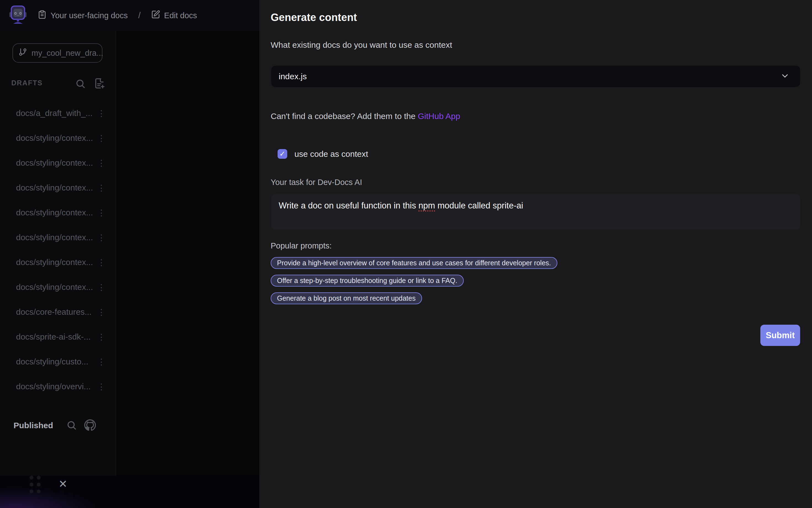 This screenshot has width=812, height=508. I want to click on topbar: o_o Your user-facing docs /, so click(130, 15).